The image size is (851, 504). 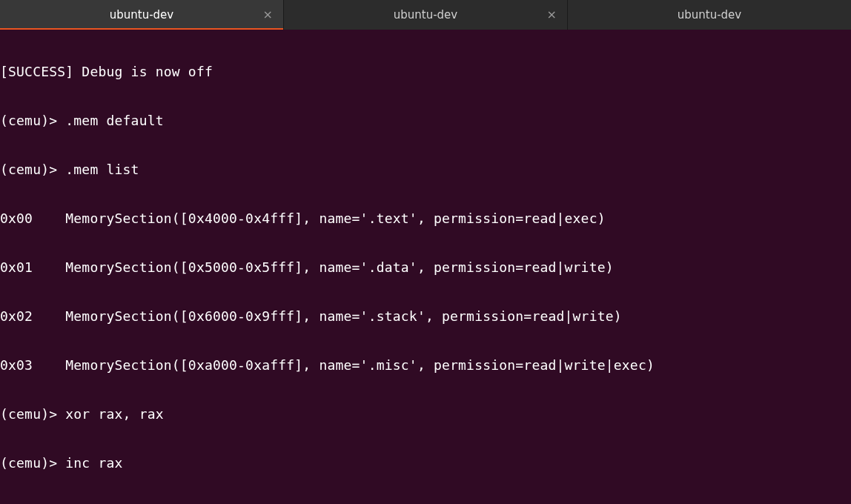 What do you see at coordinates (426, 15) in the screenshot?
I see `tab-2: ubuntu-dev ×` at bounding box center [426, 15].